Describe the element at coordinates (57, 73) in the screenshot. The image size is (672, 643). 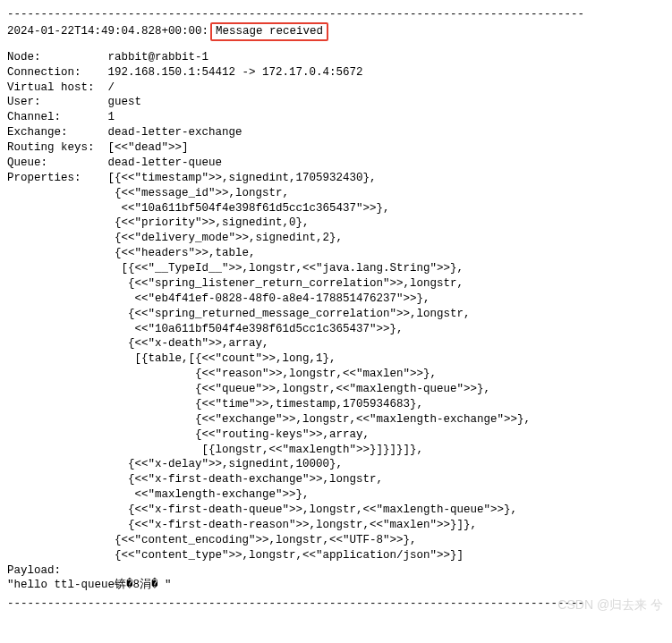
I see `field-key: Connection:` at that location.